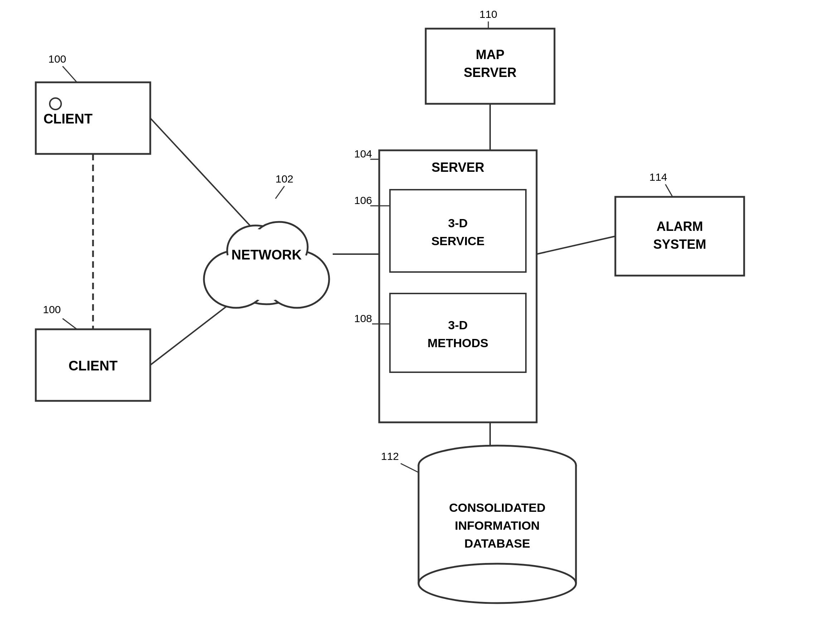 This screenshot has height=631, width=840. What do you see at coordinates (458, 167) in the screenshot?
I see `server-label: SERVER` at bounding box center [458, 167].